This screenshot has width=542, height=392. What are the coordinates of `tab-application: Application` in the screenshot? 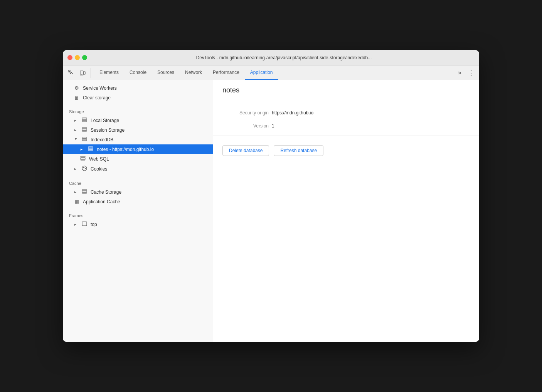 It's located at (261, 73).